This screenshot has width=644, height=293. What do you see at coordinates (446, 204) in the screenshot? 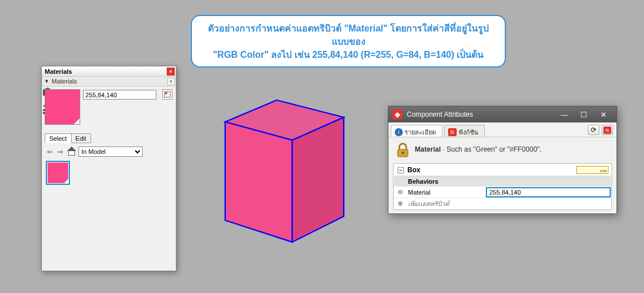
I see `add-attribute-label: เพิ่มแอตทริบิวต์` at bounding box center [446, 204].